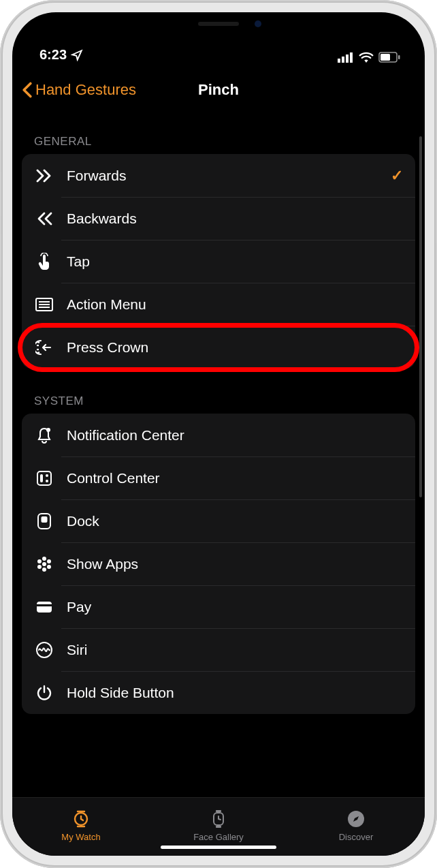 The image size is (437, 868). I want to click on notch, so click(218, 24).